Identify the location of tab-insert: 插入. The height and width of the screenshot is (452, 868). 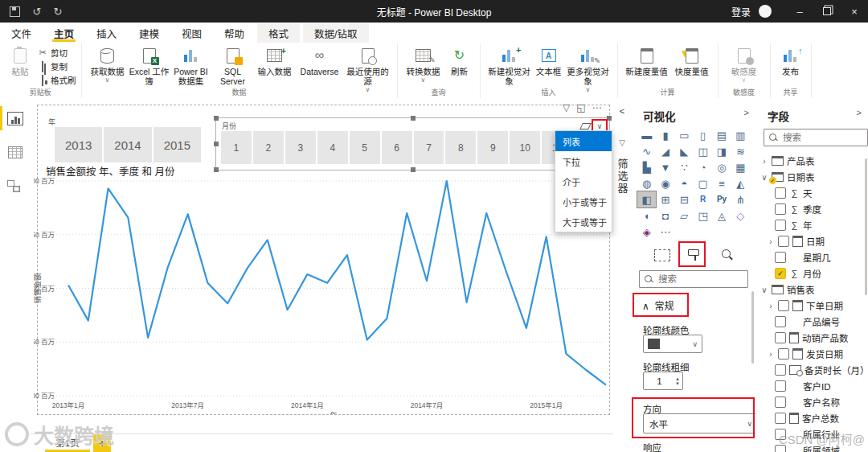
(106, 33).